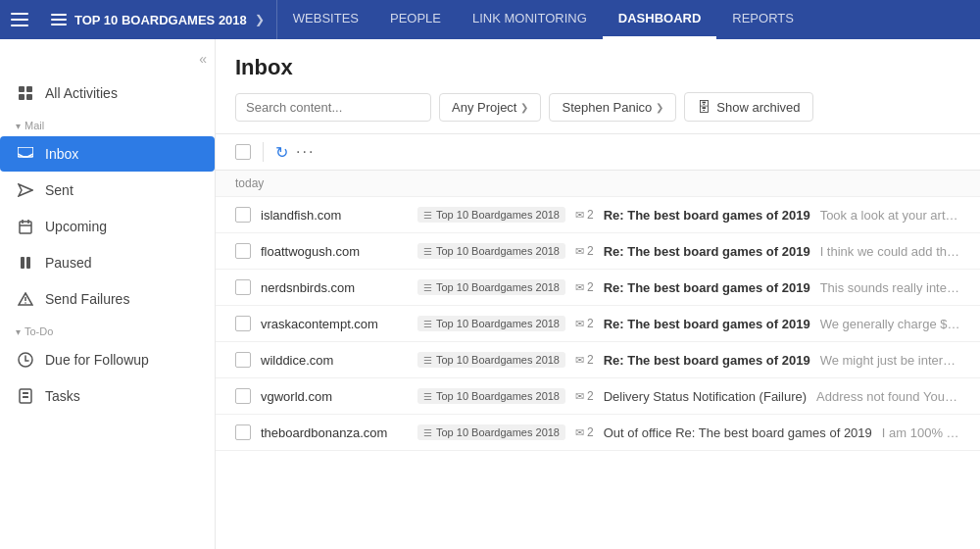 The height and width of the screenshot is (549, 980). I want to click on all-activities-icon, so click(25, 93).